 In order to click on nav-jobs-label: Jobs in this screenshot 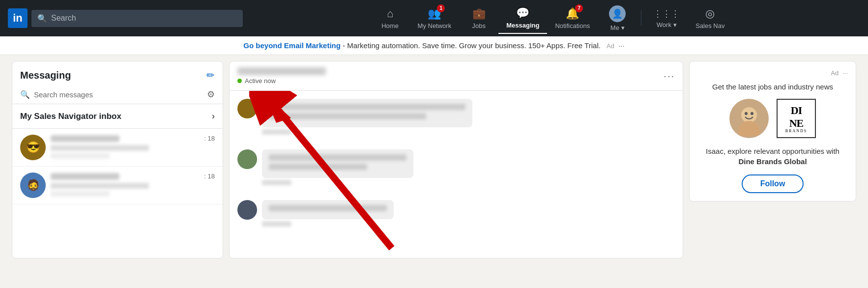, I will do `click(479, 26)`.